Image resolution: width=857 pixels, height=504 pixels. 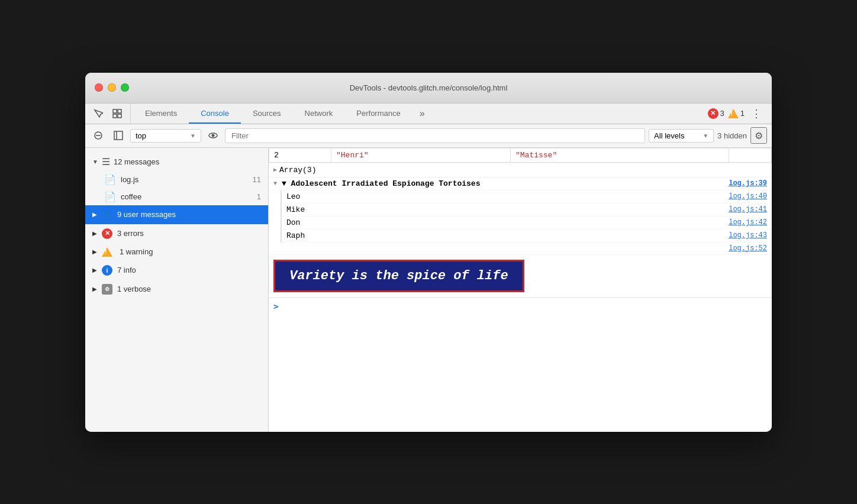 What do you see at coordinates (428, 136) in the screenshot?
I see `console-toolbar: top ▼ All levels ▼ 3 hidden ⚙` at bounding box center [428, 136].